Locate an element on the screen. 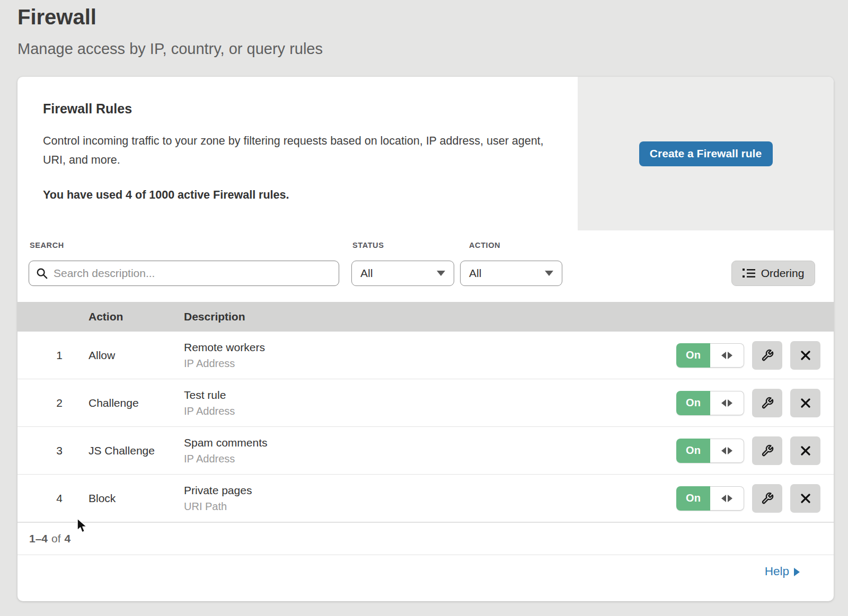 The height and width of the screenshot is (616, 848). ordering-button-label: Ordering is located at coordinates (783, 273).